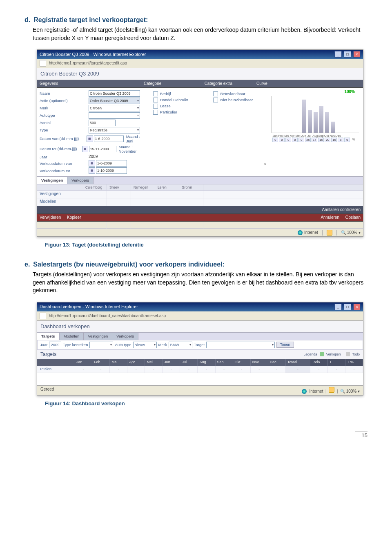 The width and height of the screenshot is (392, 560). I want to click on table-header-blank, so click(56, 362).